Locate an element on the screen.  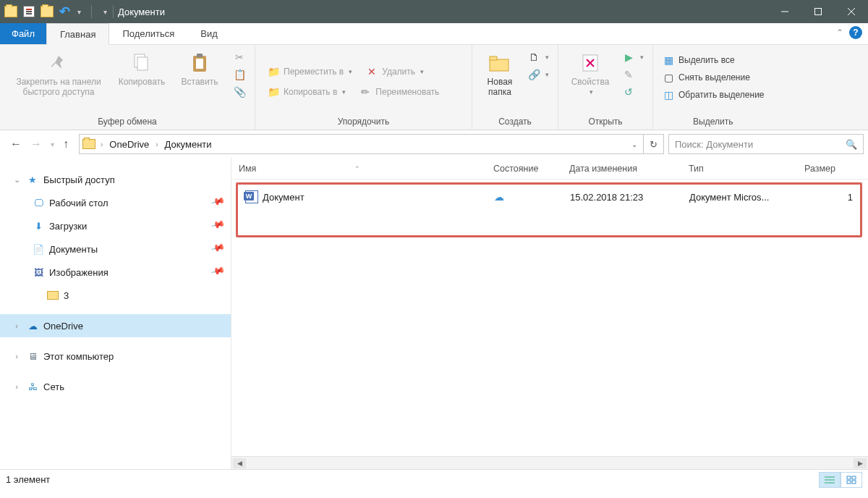
scroll-right-icon: ▶ is located at coordinates (860, 463).